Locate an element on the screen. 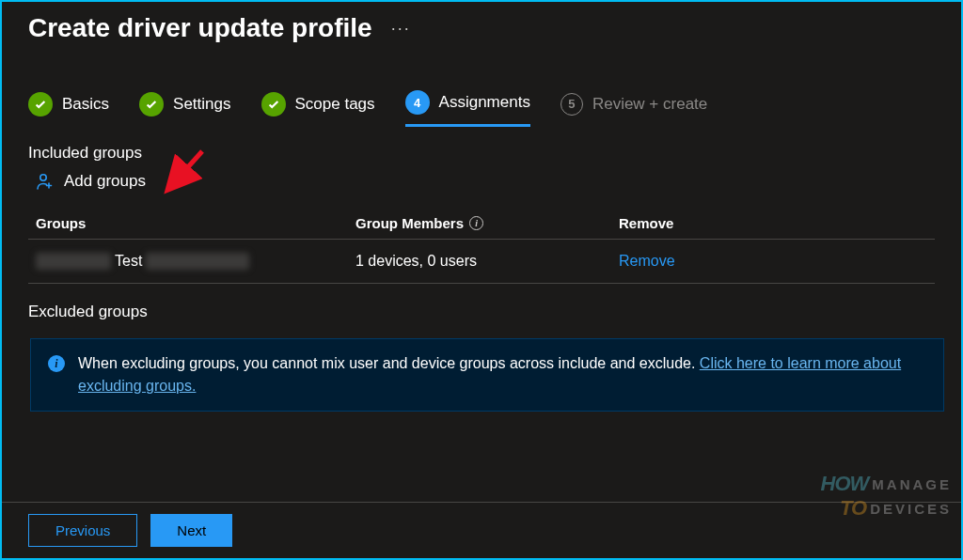 Image resolution: width=963 pixels, height=560 pixels. add-groups-label: Add groups is located at coordinates (105, 181).